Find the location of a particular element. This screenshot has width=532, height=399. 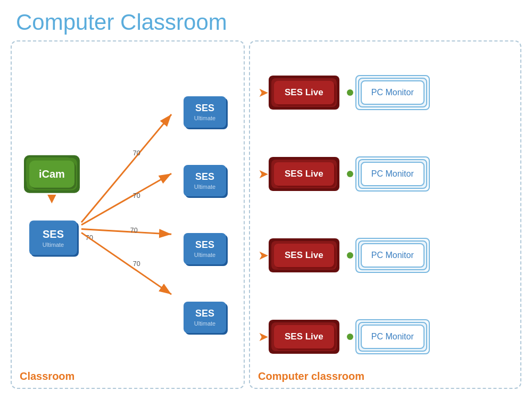

ses-row-3: SES Ultimate is located at coordinates (205, 249).